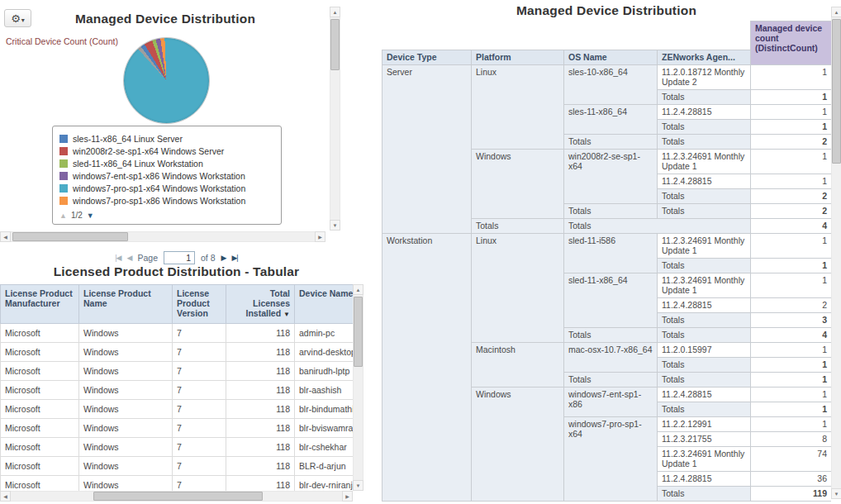 The height and width of the screenshot is (504, 841). What do you see at coordinates (287, 314) in the screenshot?
I see `sort-desc-icon: ▼` at bounding box center [287, 314].